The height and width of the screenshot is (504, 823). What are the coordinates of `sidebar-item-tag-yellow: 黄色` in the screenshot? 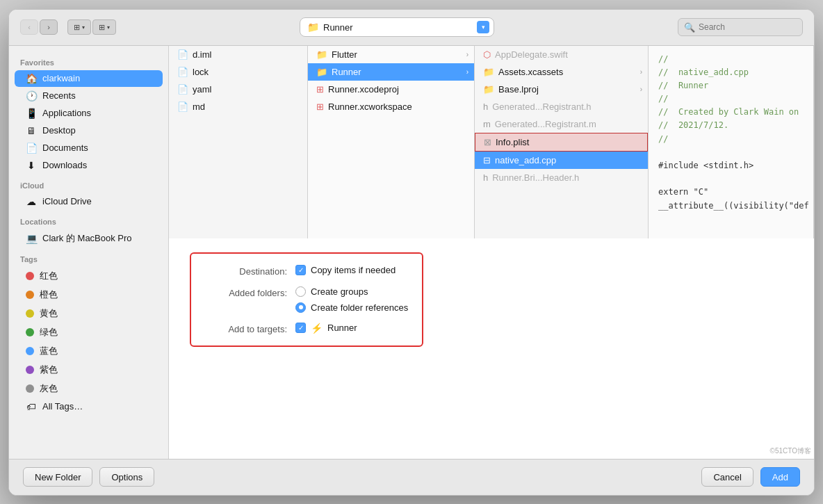 It's located at (89, 314).